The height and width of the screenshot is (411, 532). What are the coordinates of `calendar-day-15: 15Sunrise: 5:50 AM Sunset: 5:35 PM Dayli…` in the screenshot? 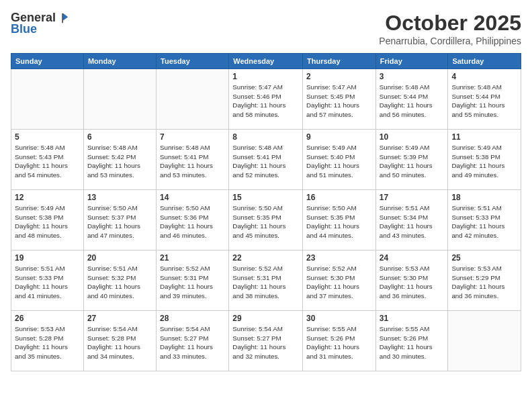 It's located at (266, 220).